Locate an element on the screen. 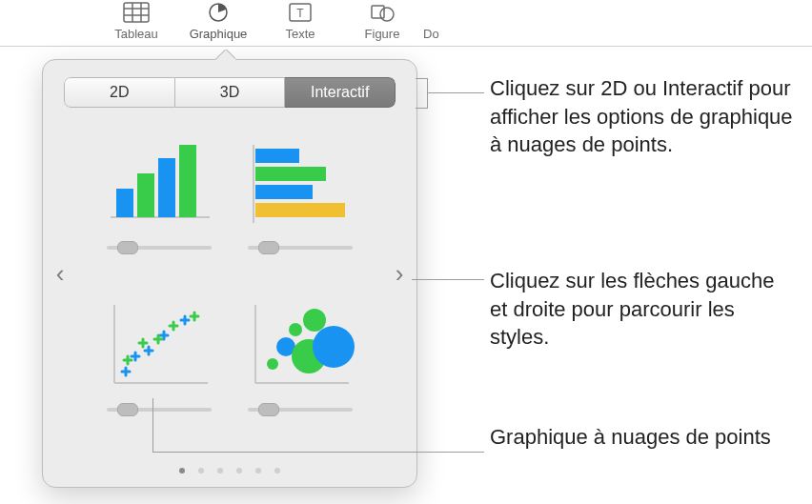  table-icon is located at coordinates (136, 12).